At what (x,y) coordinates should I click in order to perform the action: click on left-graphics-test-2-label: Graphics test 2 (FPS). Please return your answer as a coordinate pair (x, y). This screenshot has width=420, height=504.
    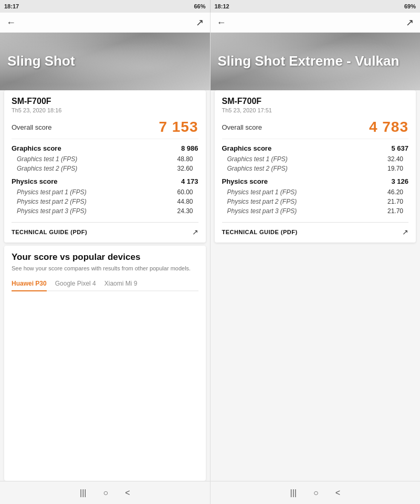
    Looking at the image, I should click on (47, 169).